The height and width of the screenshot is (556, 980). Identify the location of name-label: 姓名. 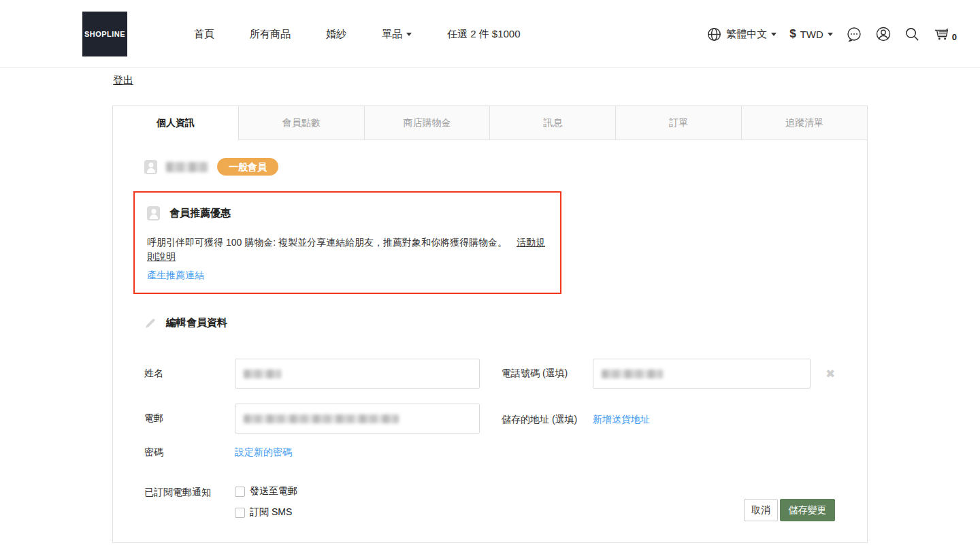
(189, 374).